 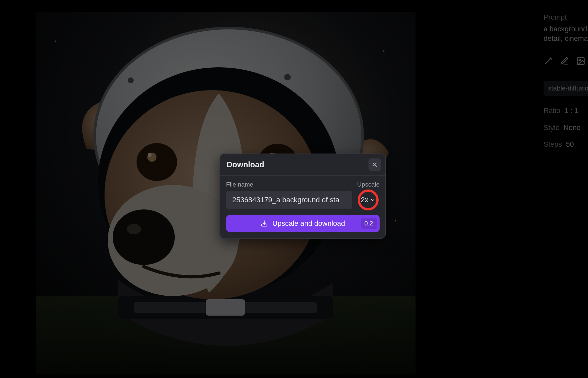 I want to click on style-row: Style None, so click(x=566, y=128).